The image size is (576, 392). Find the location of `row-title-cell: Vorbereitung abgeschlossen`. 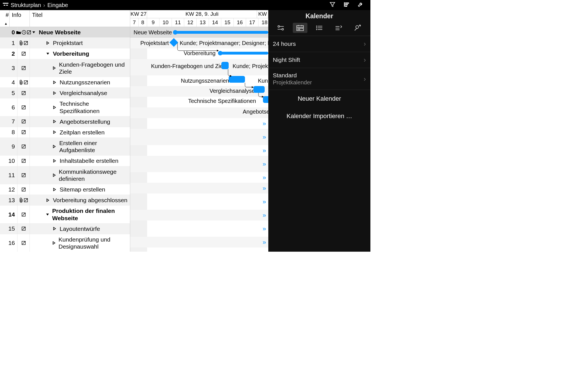

row-title-cell: Vorbereitung abgeschlossen is located at coordinates (80, 200).